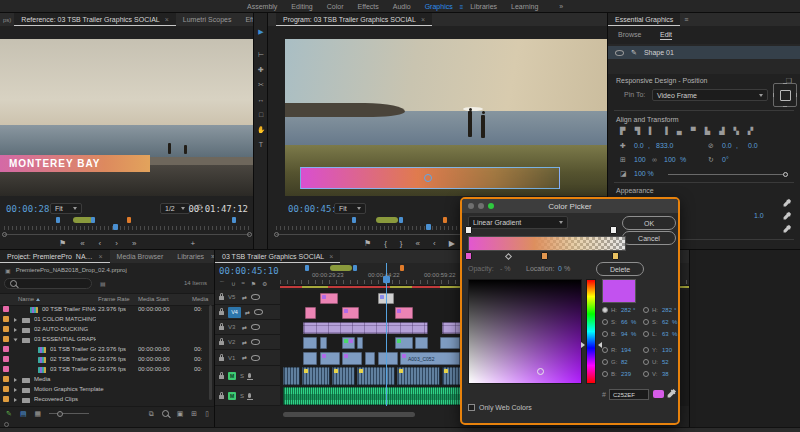  I want to click on item-name: 01 COLOR MATCHING, so click(65, 319).